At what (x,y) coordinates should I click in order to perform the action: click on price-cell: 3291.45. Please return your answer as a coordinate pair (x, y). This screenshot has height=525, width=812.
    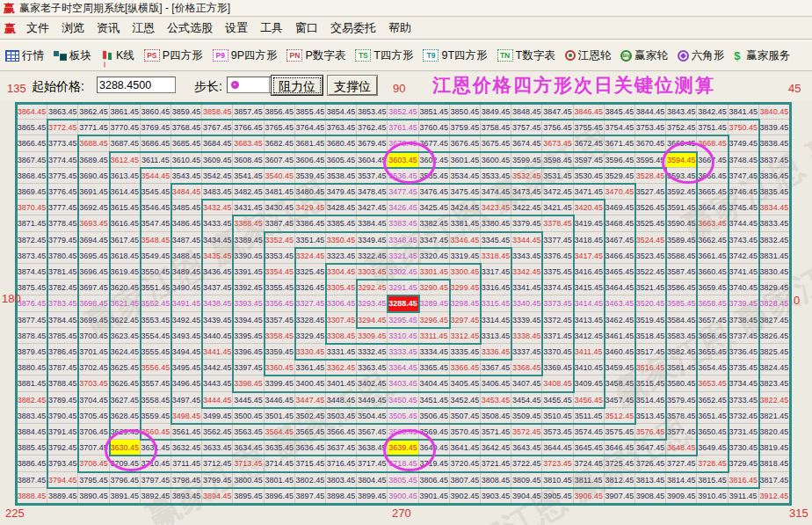
    Looking at the image, I should click on (402, 288).